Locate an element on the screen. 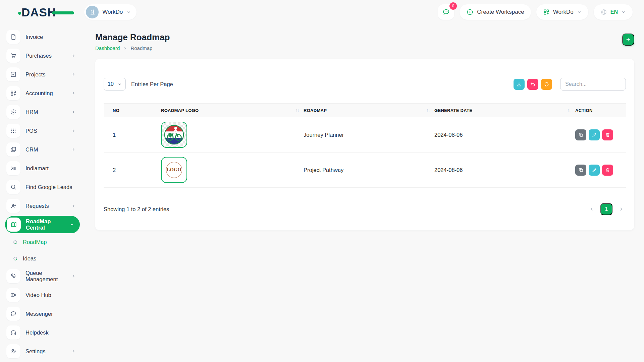 The width and height of the screenshot is (644, 362). sidebar-item-roadmap-central: RoadMap Central is located at coordinates (42, 225).